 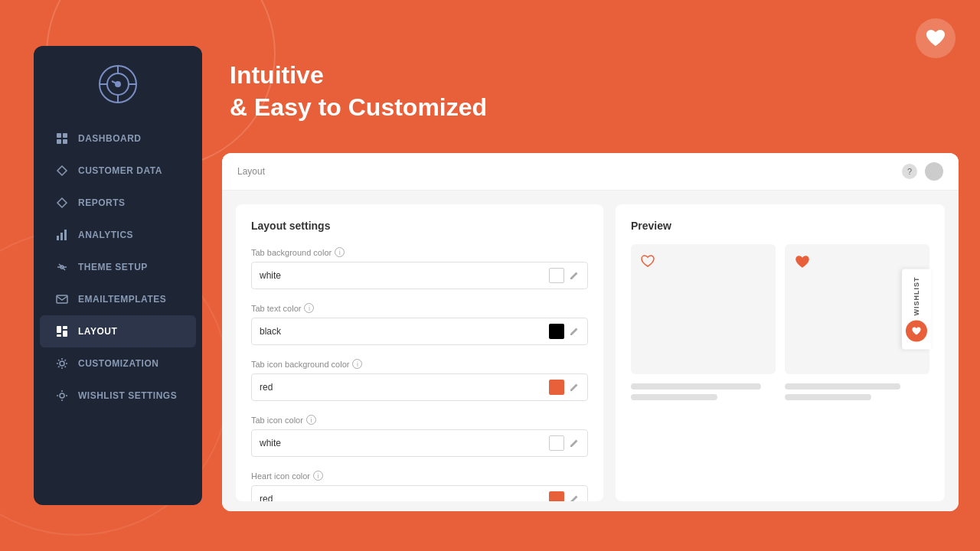 I want to click on sidebar-item-analytics: ANALYTICS, so click(x=118, y=235).